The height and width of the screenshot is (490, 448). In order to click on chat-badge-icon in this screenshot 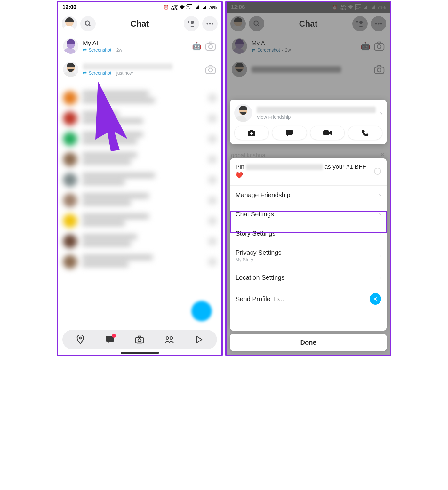, I will do `click(114, 336)`.